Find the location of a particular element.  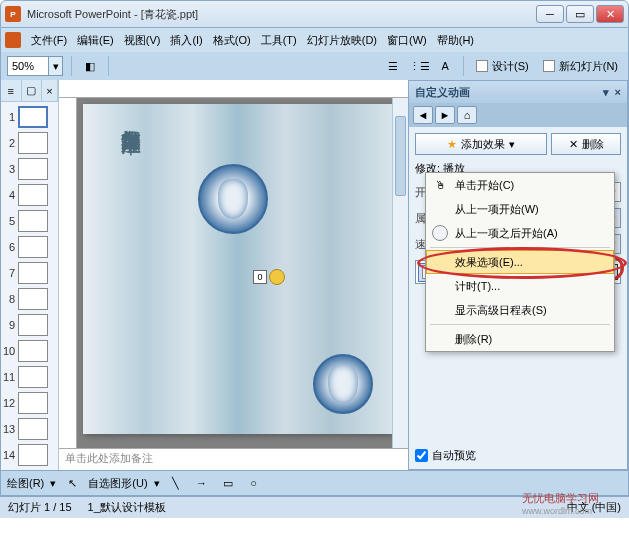

ctx-after-previous: 从上一项之后开始(A) is located at coordinates (520, 233).